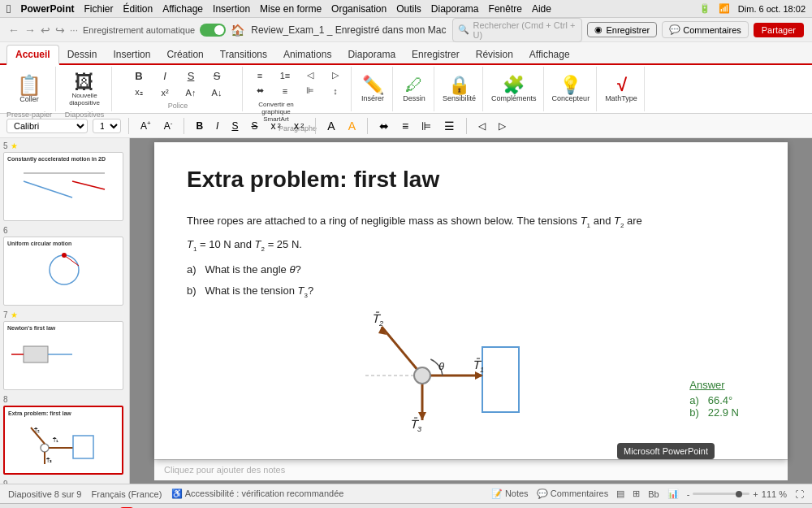 This screenshot has height=508, width=812. Describe the element at coordinates (63, 441) in the screenshot. I see `slide-thumb-img-8: Extra problem: first law` at that location.